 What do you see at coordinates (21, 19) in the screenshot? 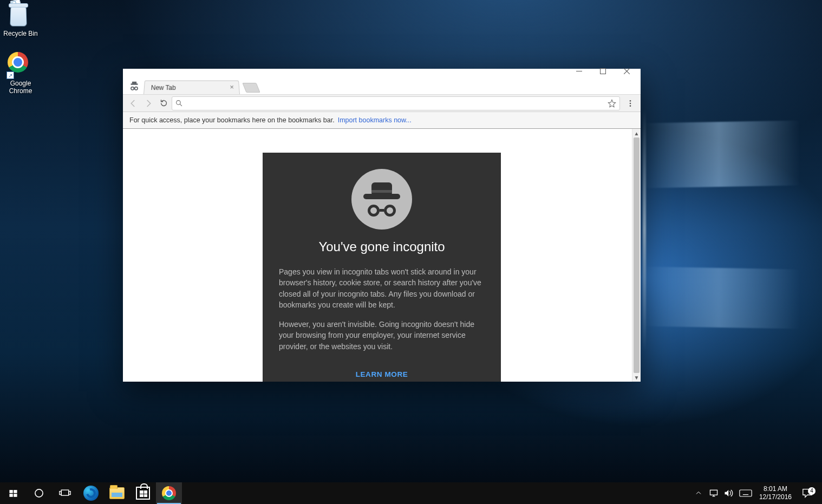
I see `desktop-icon-recycle-bin: Recycle Bin` at bounding box center [21, 19].